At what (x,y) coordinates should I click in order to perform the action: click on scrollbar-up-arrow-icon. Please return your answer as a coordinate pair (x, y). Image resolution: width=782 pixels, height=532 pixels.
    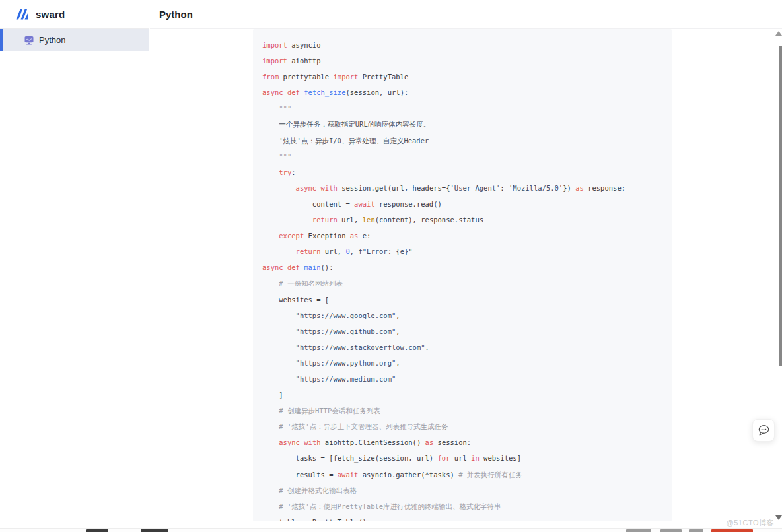
    Looking at the image, I should click on (779, 33).